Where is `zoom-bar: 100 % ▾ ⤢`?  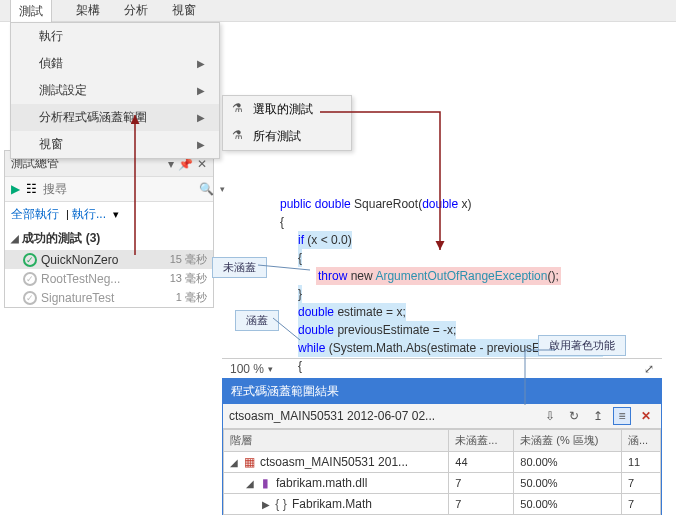
zoom-bar: 100 % ▾ ⤢ is located at coordinates (442, 368).